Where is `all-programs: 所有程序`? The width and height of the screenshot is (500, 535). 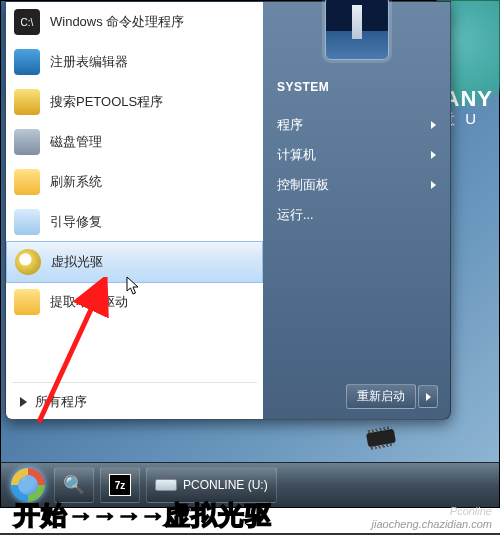 all-programs: 所有程序 is located at coordinates (134, 402).